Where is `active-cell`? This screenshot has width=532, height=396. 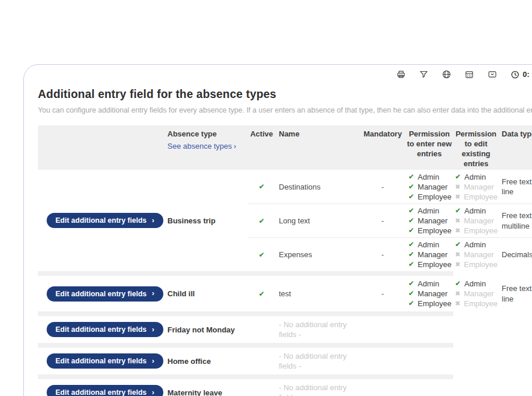 active-cell is located at coordinates (261, 387).